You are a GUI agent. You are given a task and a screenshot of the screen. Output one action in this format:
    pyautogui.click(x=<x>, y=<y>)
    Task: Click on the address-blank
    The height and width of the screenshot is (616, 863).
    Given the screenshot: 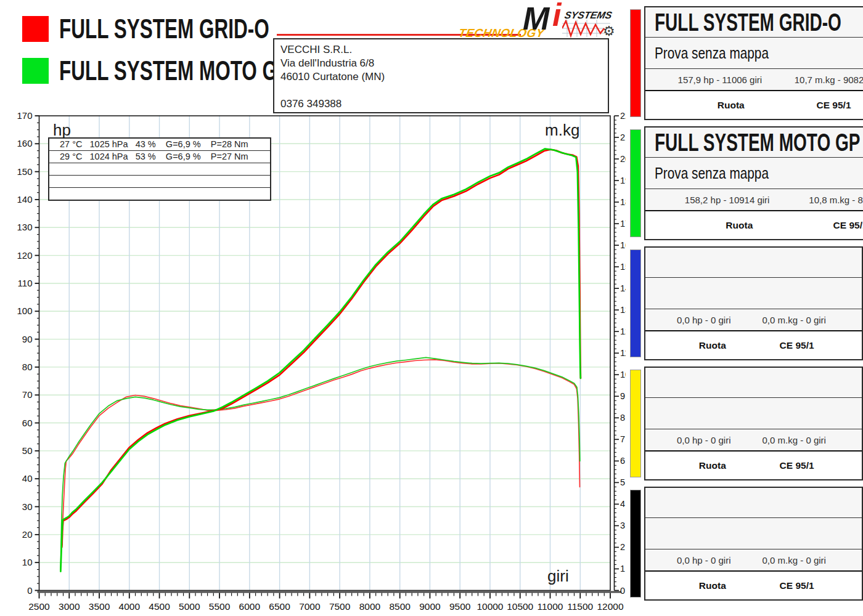 What is the action you would take?
    pyautogui.click(x=441, y=91)
    